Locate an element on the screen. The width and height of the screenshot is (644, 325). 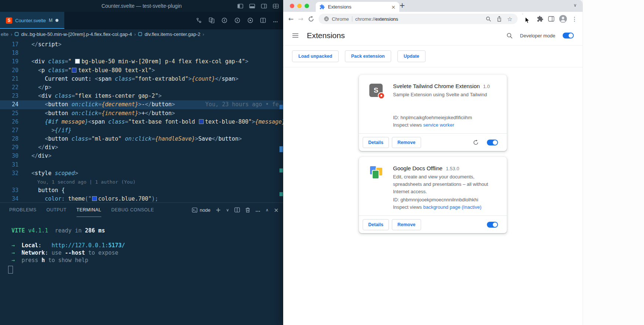
code-line-18: 18 is located at coordinates (142, 53).